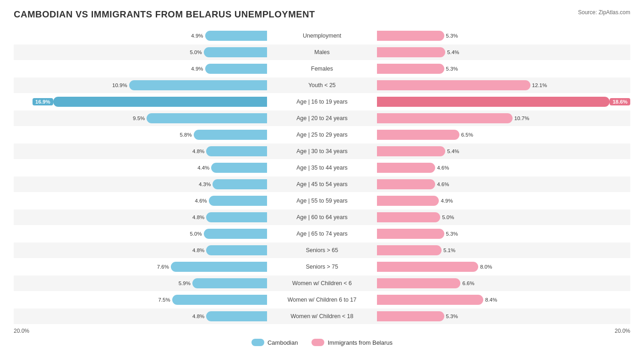  Describe the element at coordinates (322, 184) in the screenshot. I see `chart-row: 4.3% Age | 45 to 54 years 4.6%` at that location.